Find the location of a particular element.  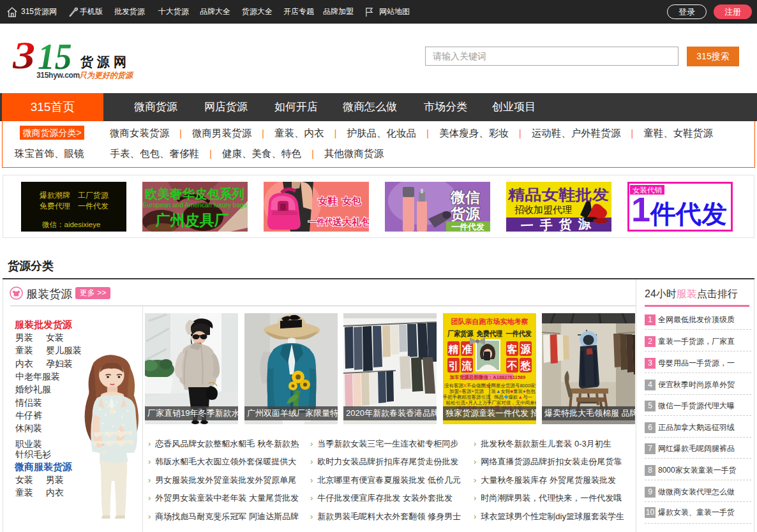

svg-text: 手厂家对接，无中间差价 is located at coordinates (512, 403).